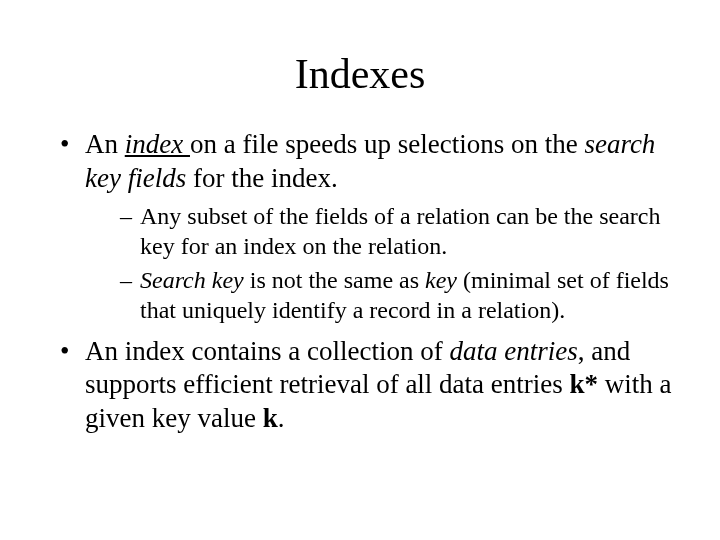 The image size is (720, 540). Describe the element at coordinates (513, 351) in the screenshot. I see `data-entries-term: data entries` at that location.